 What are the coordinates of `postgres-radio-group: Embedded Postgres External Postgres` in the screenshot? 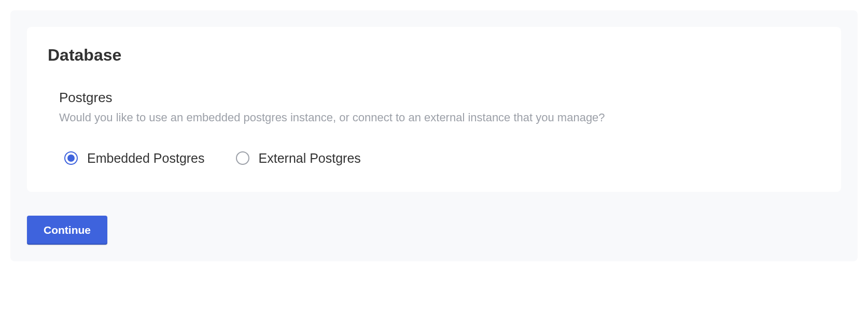 It's located at (440, 159).